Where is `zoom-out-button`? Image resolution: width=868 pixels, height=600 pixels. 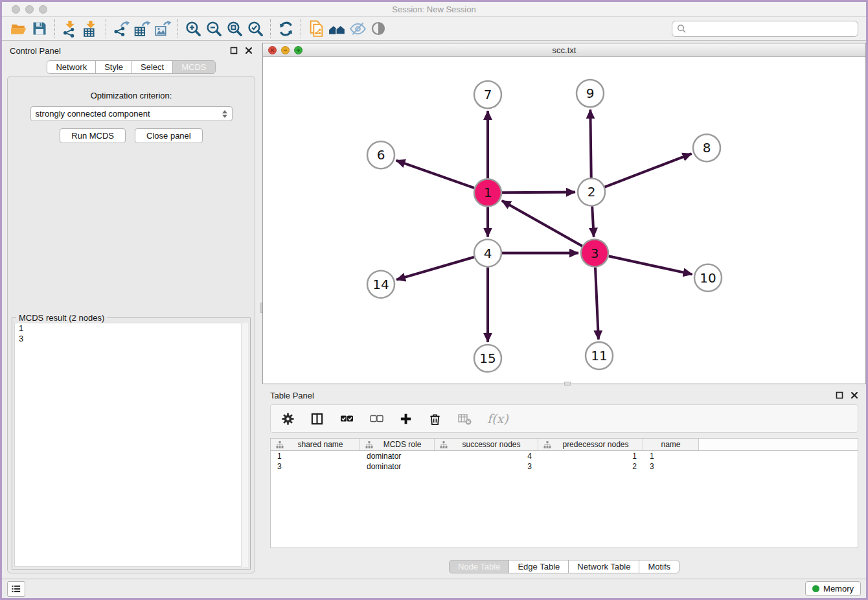
zoom-out-button is located at coordinates (214, 29).